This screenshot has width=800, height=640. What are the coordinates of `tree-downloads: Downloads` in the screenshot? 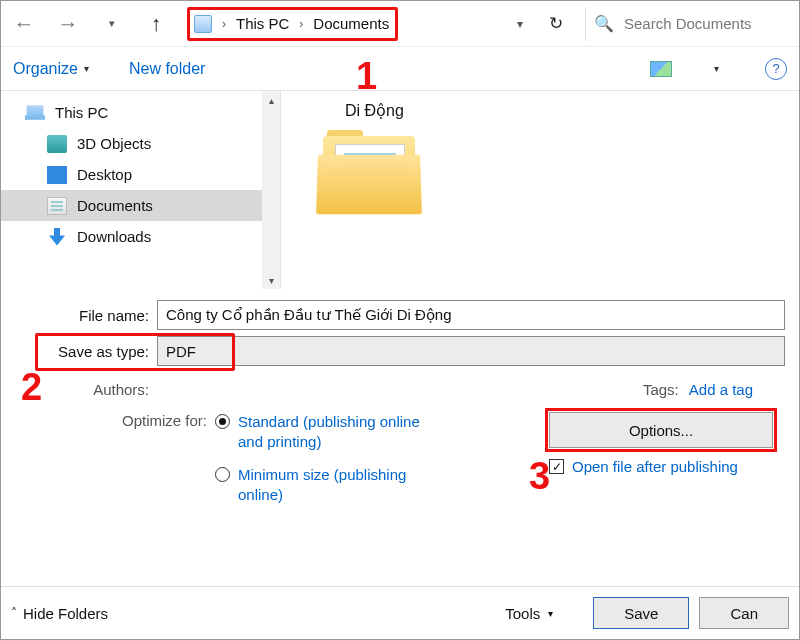 It's located at (140, 236).